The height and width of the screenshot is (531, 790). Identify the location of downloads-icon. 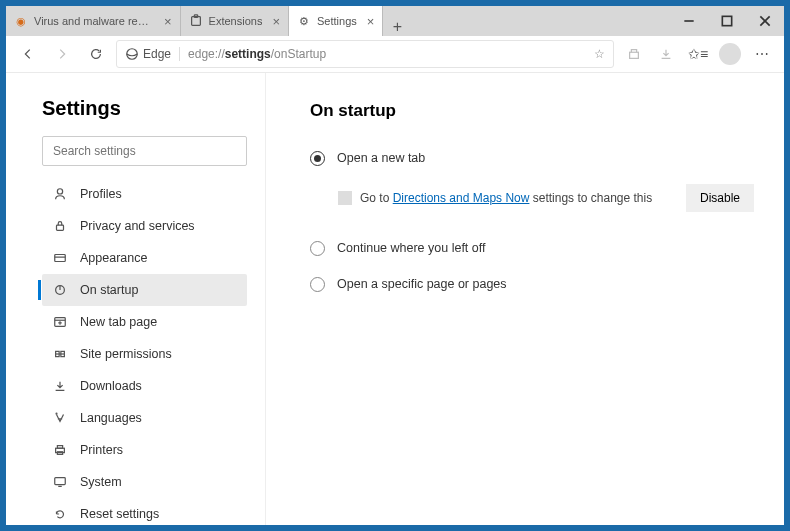
(666, 54).